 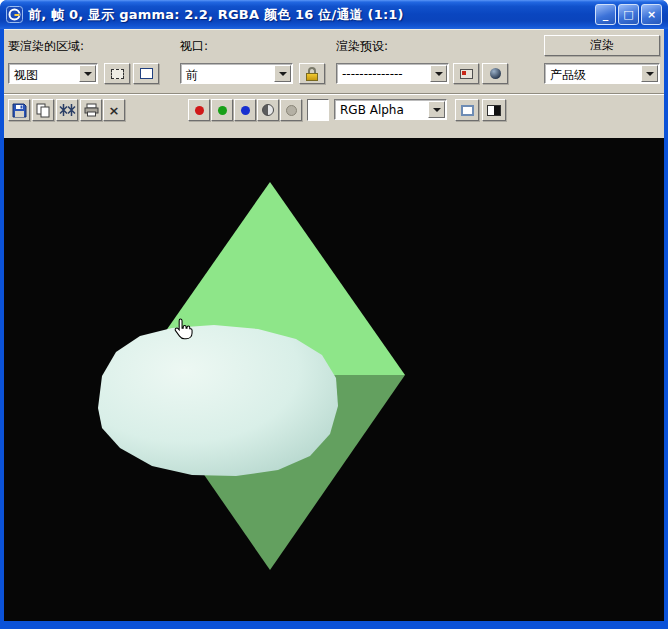 What do you see at coordinates (194, 46) in the screenshot?
I see `viewport-label: 视口:` at bounding box center [194, 46].